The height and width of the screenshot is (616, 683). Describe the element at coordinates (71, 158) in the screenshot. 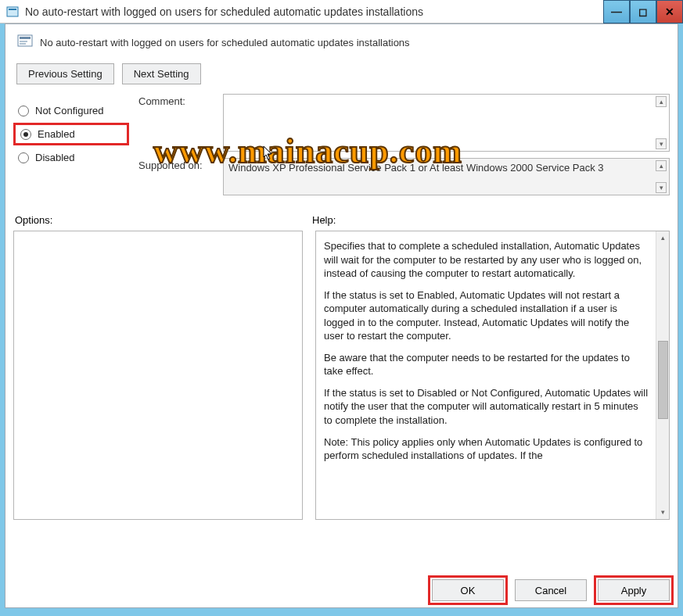

I see `radio-disabled: Disabled` at that location.